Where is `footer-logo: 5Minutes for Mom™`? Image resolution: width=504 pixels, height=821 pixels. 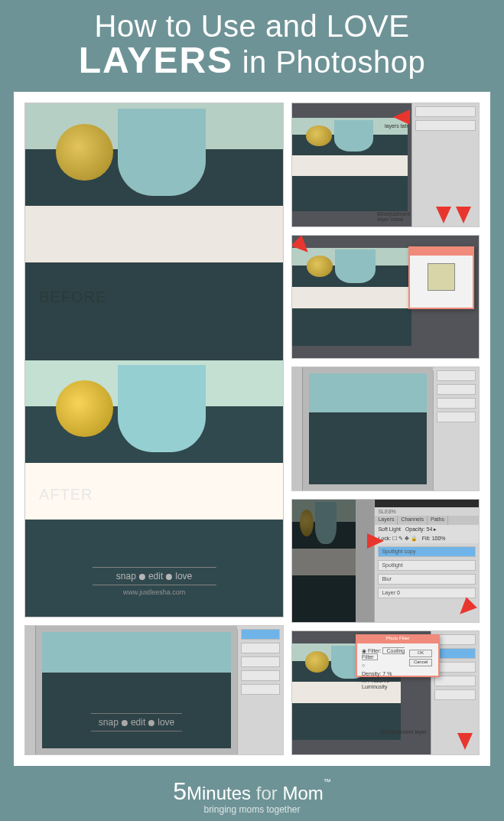 footer-logo: 5Minutes for Mom™ is located at coordinates (252, 791).